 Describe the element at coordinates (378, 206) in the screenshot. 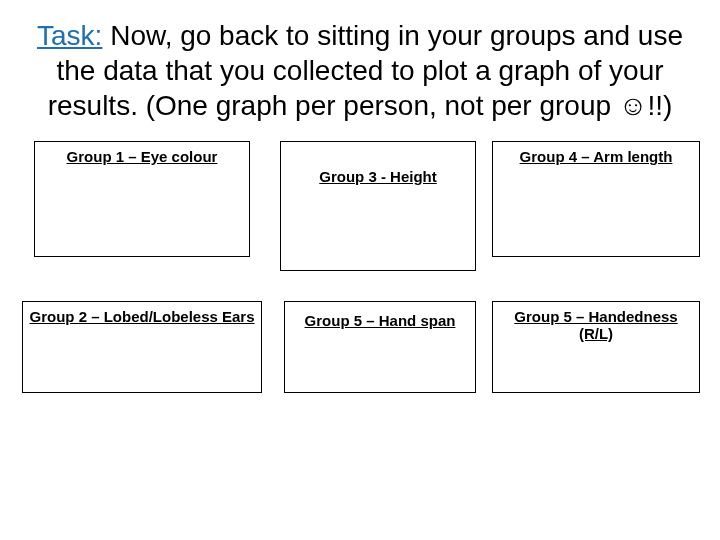

I see `box-group-3-height: Group 3 - Height` at that location.